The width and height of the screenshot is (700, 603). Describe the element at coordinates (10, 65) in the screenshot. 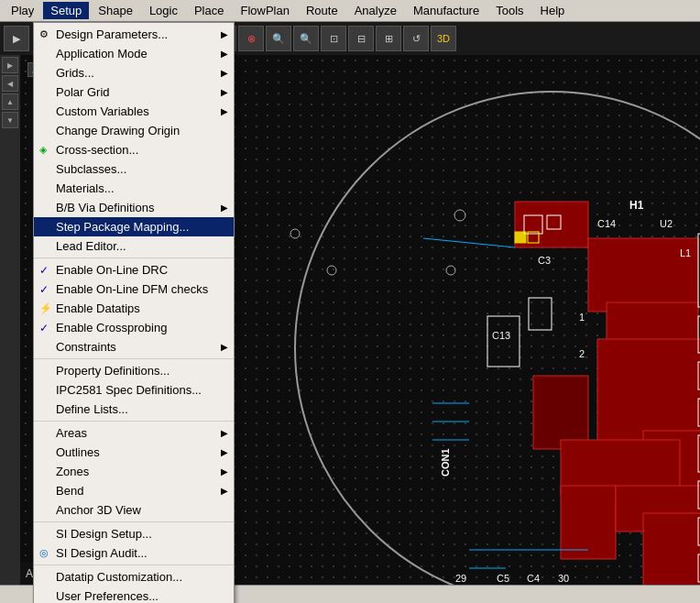

I see `sidebar-btn-1: ▶` at that location.